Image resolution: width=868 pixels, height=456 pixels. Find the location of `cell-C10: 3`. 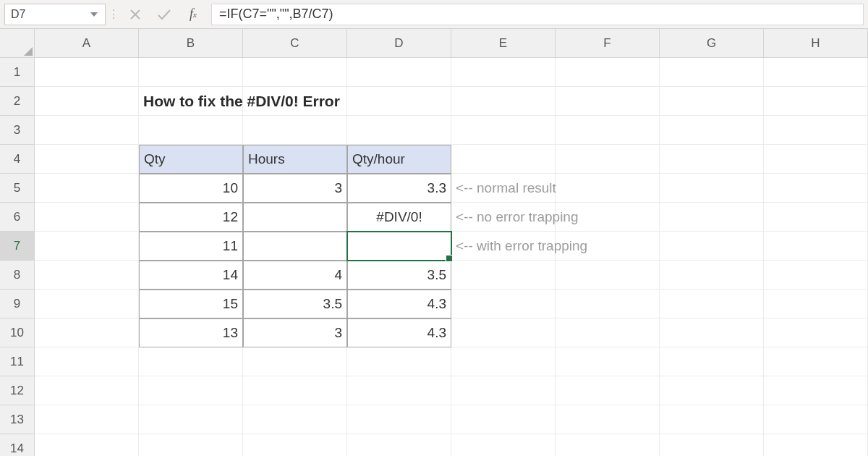

cell-C10: 3 is located at coordinates (295, 333).